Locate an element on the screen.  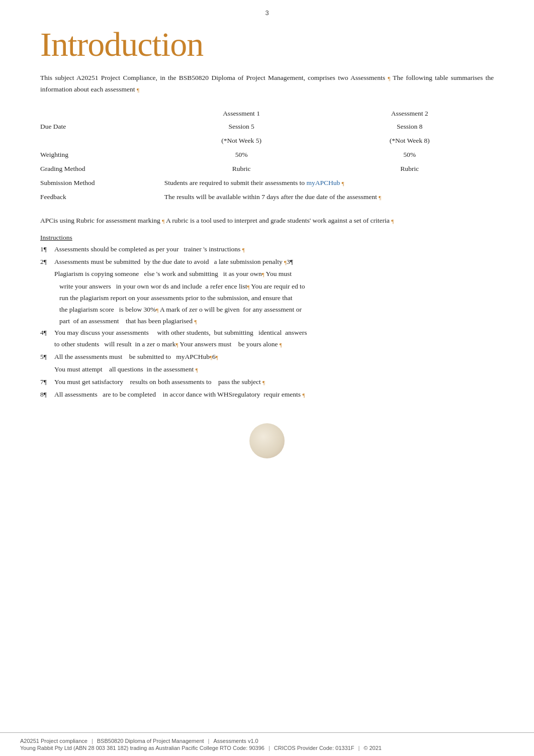
item-text: You must attempt all questions in the as… is located at coordinates (274, 370).